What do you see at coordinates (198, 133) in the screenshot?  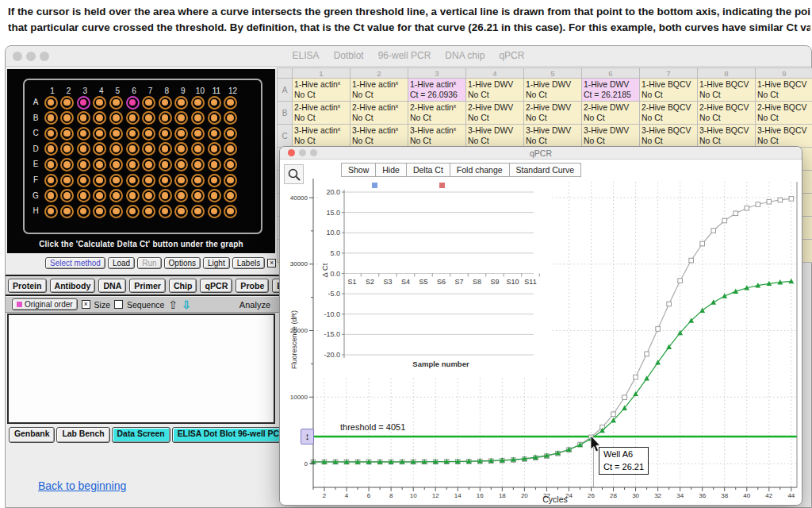 I see `plate-well-C10` at bounding box center [198, 133].